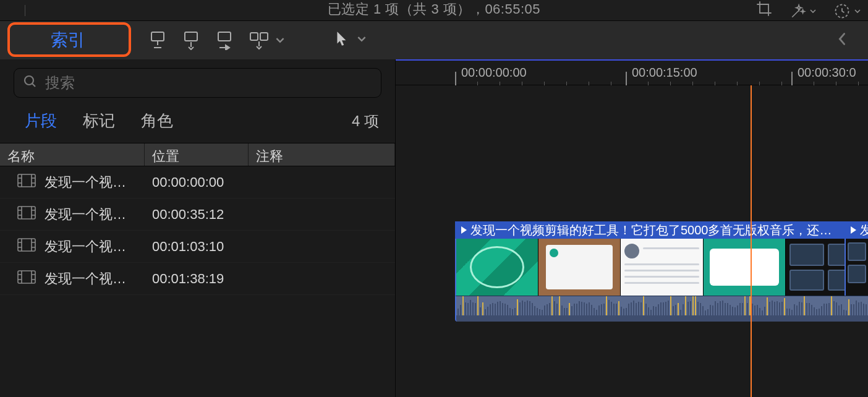 Image resolution: width=868 pixels, height=397 pixels. Describe the element at coordinates (662, 309) in the screenshot. I see `clip-audio-waveform` at that location.